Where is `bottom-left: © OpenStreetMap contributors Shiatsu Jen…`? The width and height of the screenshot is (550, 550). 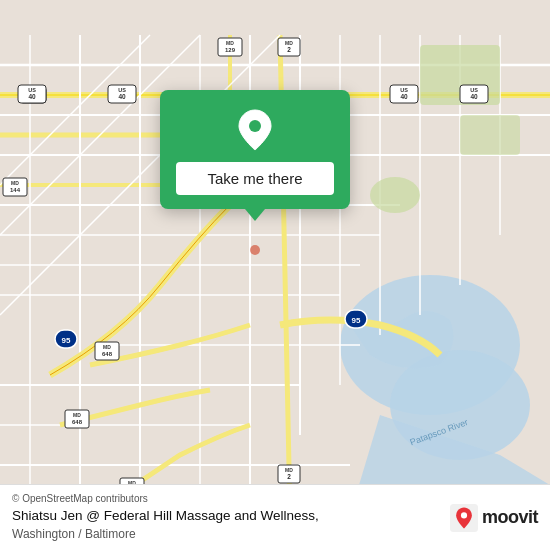 bottom-left: © OpenStreetMap contributors Shiatsu Jen… is located at coordinates (166, 518).